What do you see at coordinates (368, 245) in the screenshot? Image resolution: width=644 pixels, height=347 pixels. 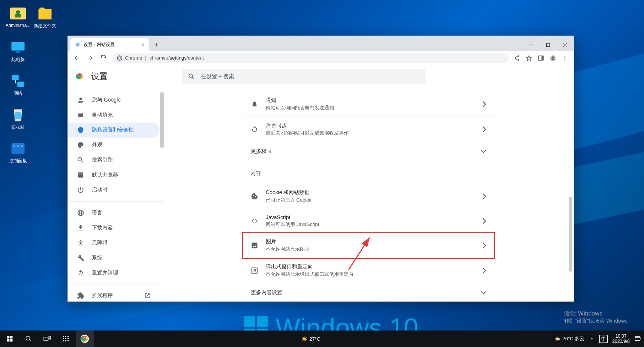 I see `row-images: 图片不允许网站显示图片` at bounding box center [368, 245].